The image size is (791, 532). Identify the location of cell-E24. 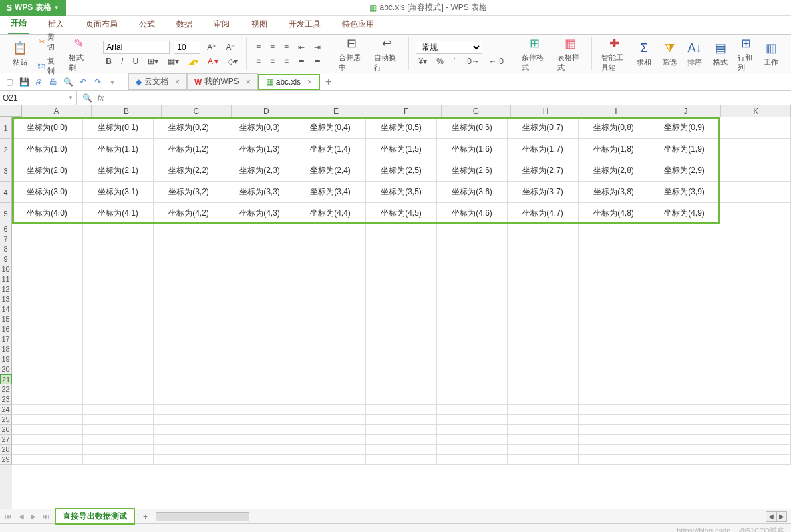
(331, 410).